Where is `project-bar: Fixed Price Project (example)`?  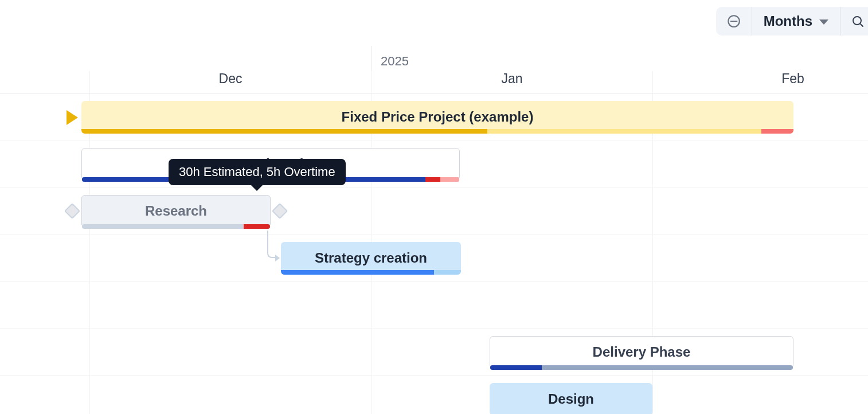
project-bar: Fixed Price Project (example) is located at coordinates (437, 117).